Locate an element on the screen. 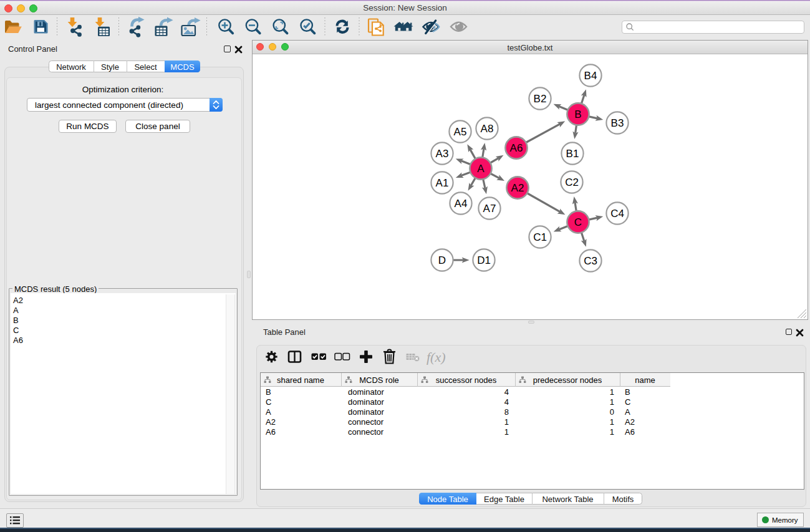 Image resolution: width=810 pixels, height=532 pixels. svg-text: B2 is located at coordinates (540, 99).